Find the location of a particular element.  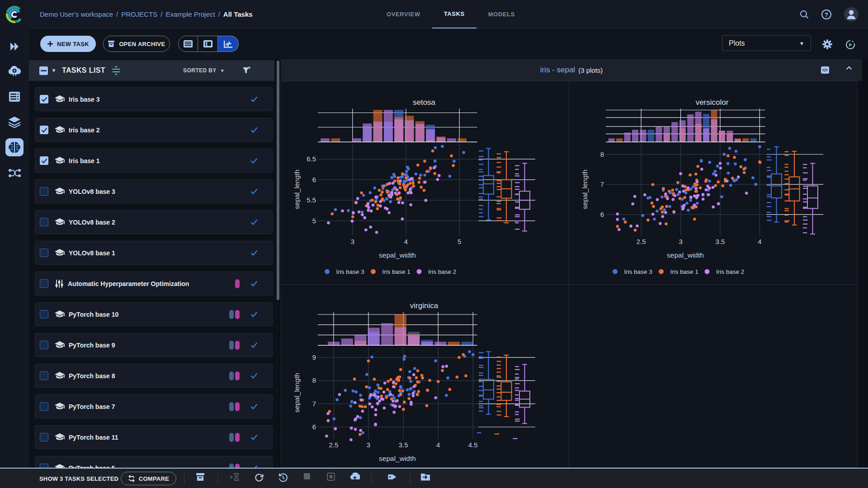

svg-text: virginica is located at coordinates (424, 305).